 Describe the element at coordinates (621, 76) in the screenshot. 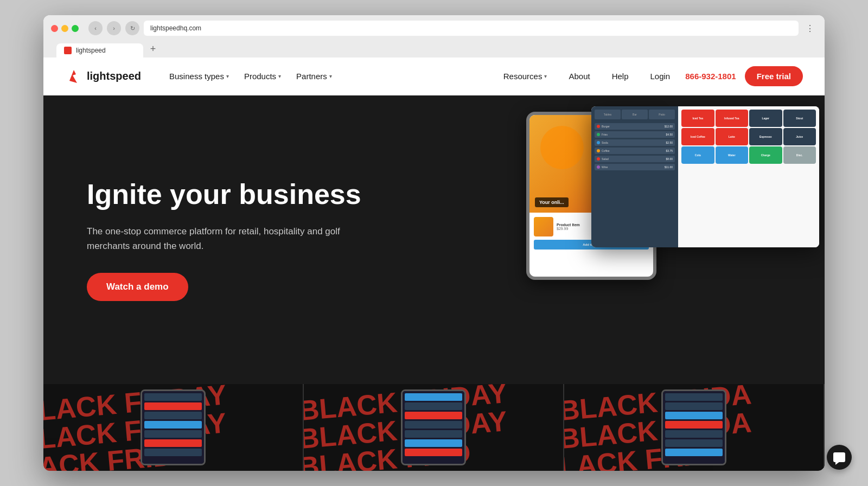

I see `nav-item-help: Help` at that location.